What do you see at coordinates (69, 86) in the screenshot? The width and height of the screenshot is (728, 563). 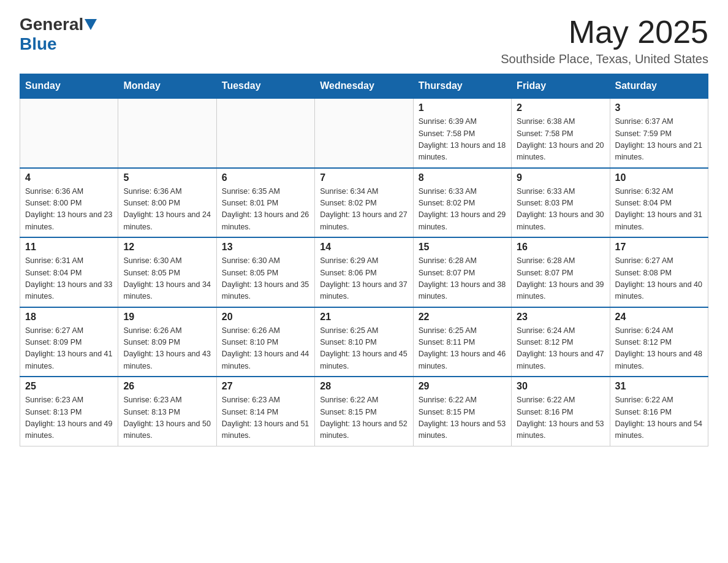 I see `calendar-header-sunday: Sunday` at bounding box center [69, 86].